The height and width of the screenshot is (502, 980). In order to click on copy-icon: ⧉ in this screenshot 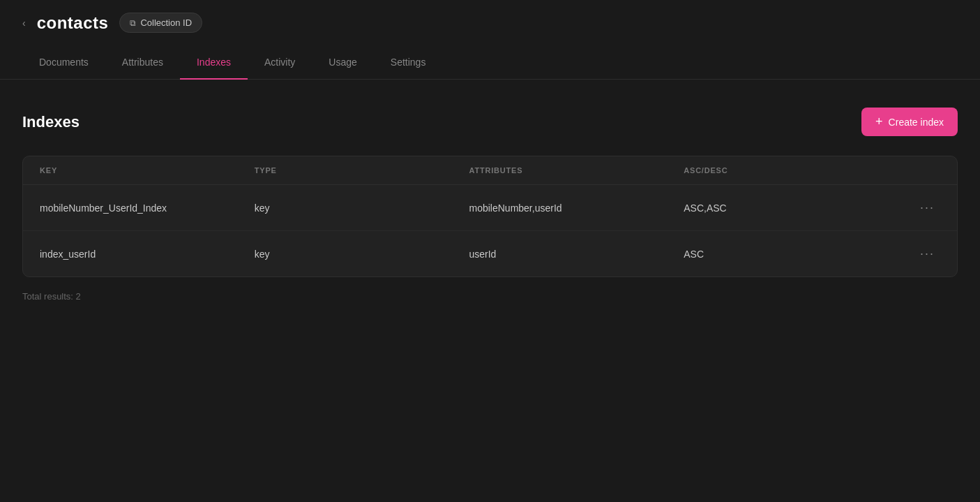, I will do `click(133, 23)`.